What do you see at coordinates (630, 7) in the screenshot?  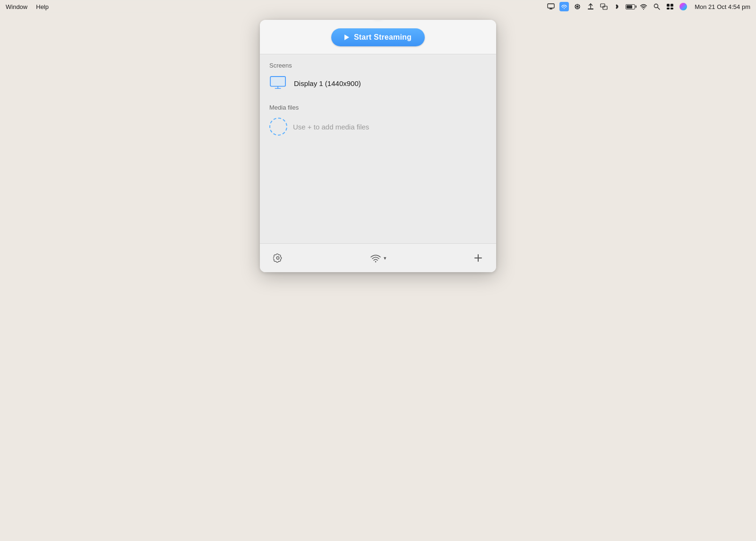 I see `battery-icon` at bounding box center [630, 7].